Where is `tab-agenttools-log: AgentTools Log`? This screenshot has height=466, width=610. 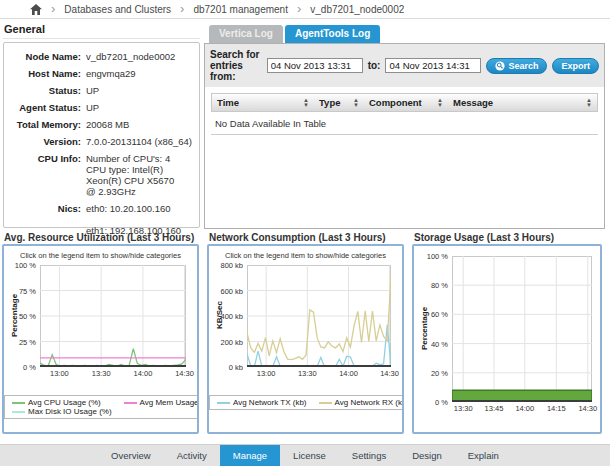
tab-agenttools-log: AgentTools Log is located at coordinates (332, 34).